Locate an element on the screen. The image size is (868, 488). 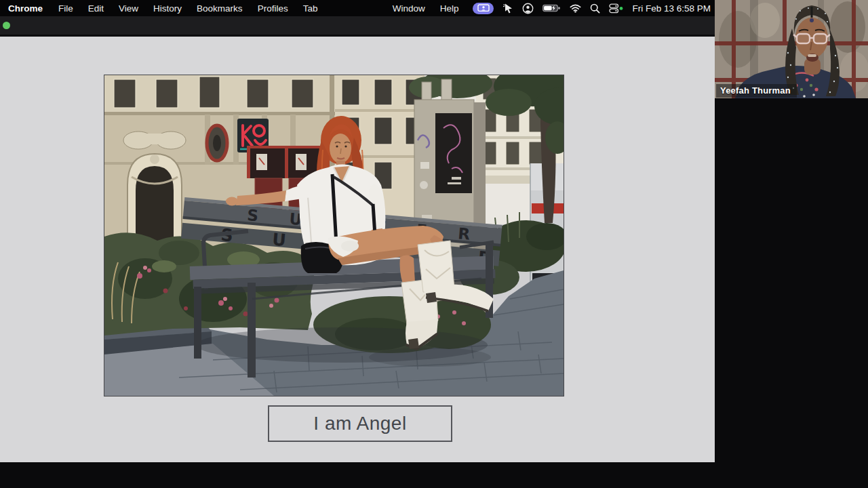
menu-help: Help is located at coordinates (450, 8).